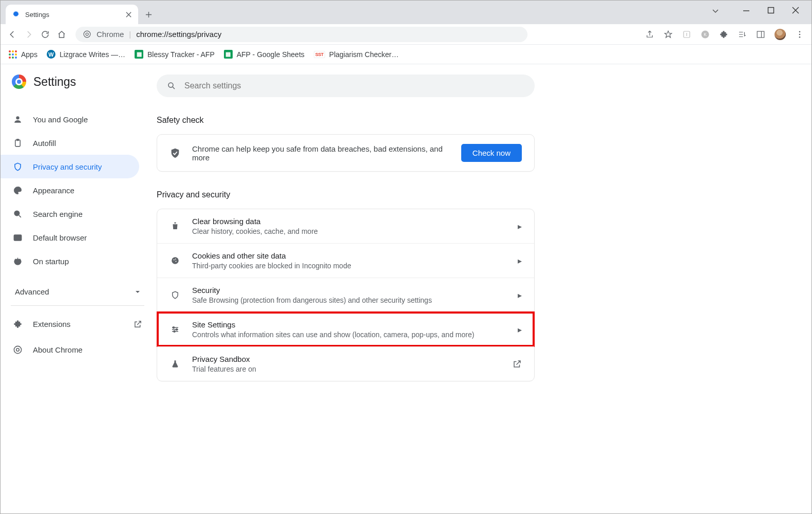 The image size is (812, 514). What do you see at coordinates (687, 34) in the screenshot?
I see `readinglist-icon` at bounding box center [687, 34].